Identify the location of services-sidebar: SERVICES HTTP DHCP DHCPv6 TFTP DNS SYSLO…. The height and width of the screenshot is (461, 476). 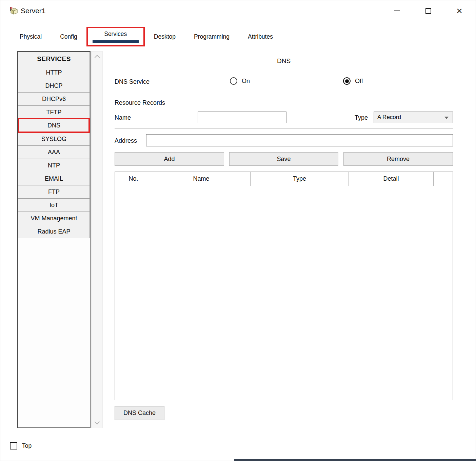
(54, 240).